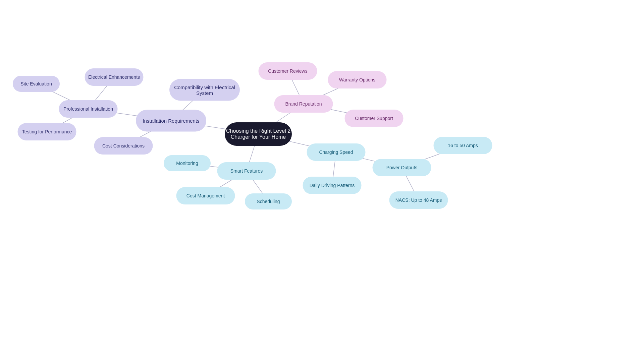 This screenshot has height=363, width=644. Describe the element at coordinates (336, 152) in the screenshot. I see `node-charging_speed: Charging Speed` at that location.